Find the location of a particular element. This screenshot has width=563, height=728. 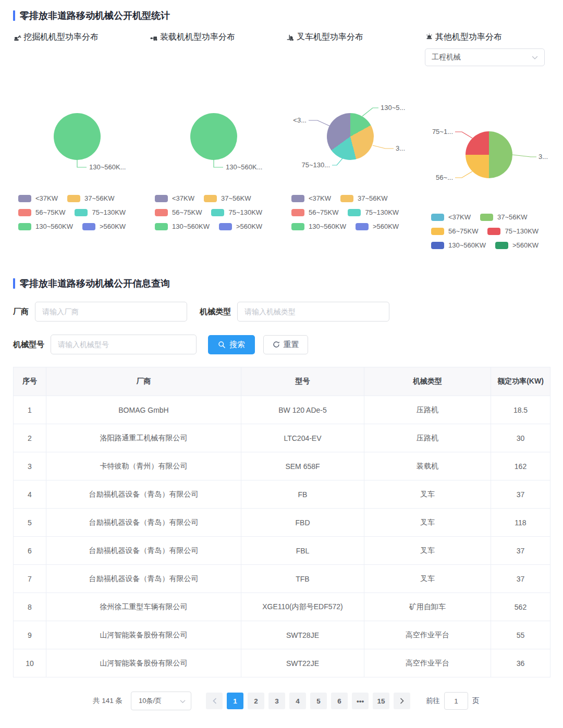

legend-label: >560KW is located at coordinates (113, 226).